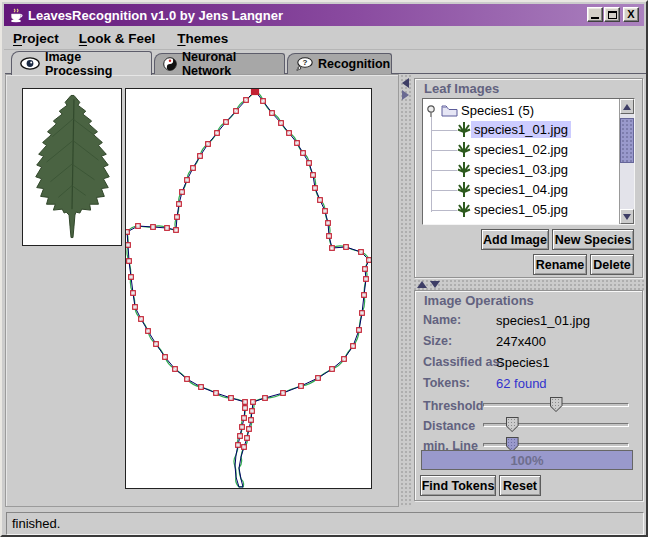  I want to click on expand-right-icon, so click(406, 95).